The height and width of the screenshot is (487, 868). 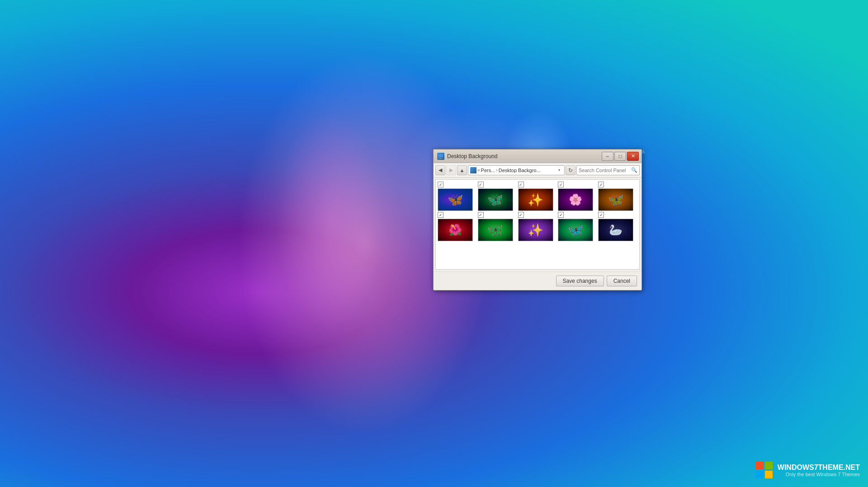 I want to click on thumbnail-item-10: ✓, so click(x=618, y=227).